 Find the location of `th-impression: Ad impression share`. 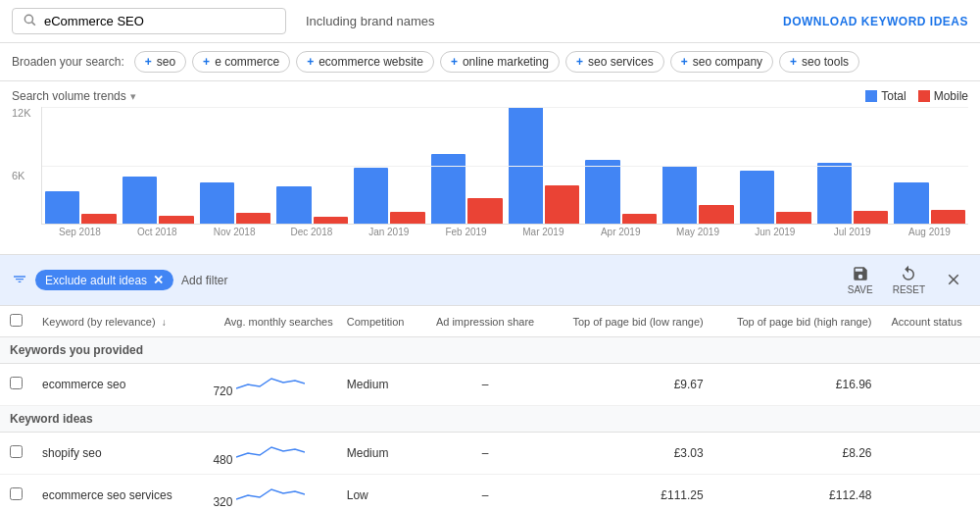

th-impression: Ad impression share is located at coordinates (486, 322).